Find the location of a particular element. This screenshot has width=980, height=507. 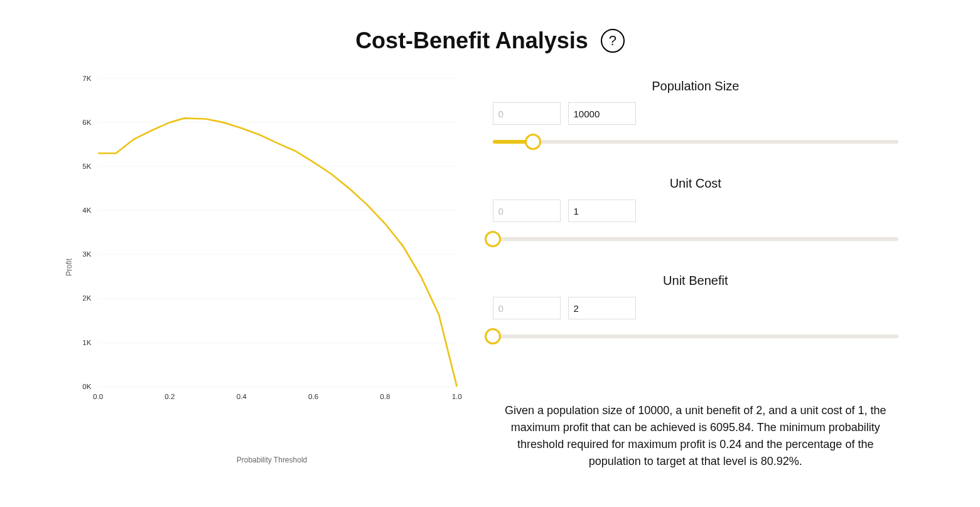

unit-cost-group: Unit Cost is located at coordinates (696, 212).